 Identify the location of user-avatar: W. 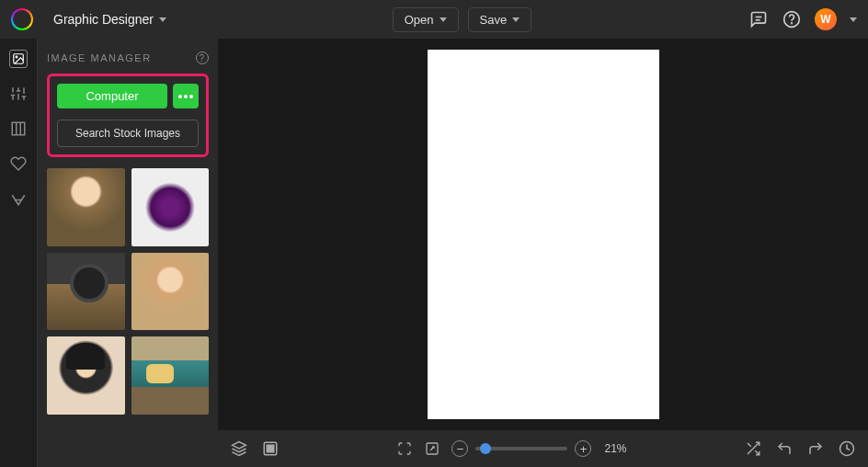
(826, 19).